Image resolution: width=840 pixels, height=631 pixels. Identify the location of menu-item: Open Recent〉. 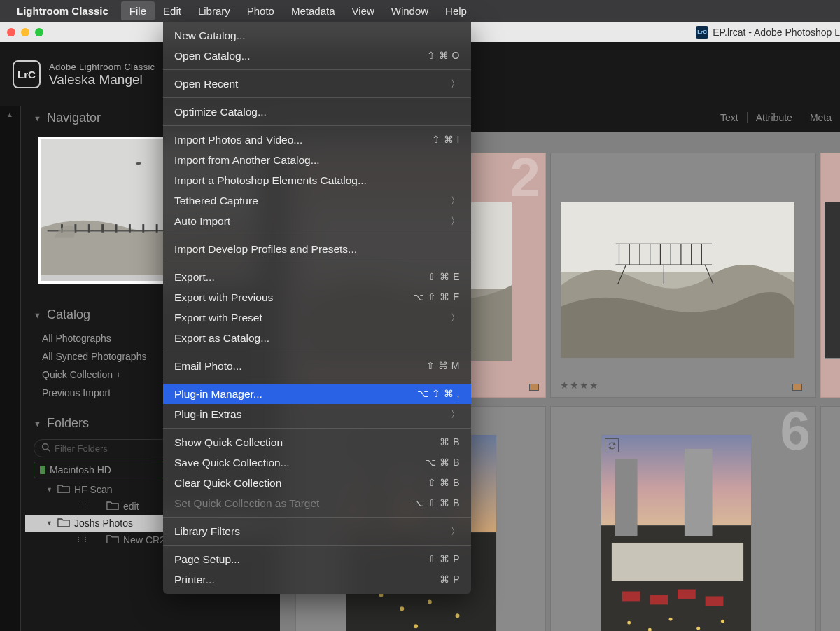
(317, 84).